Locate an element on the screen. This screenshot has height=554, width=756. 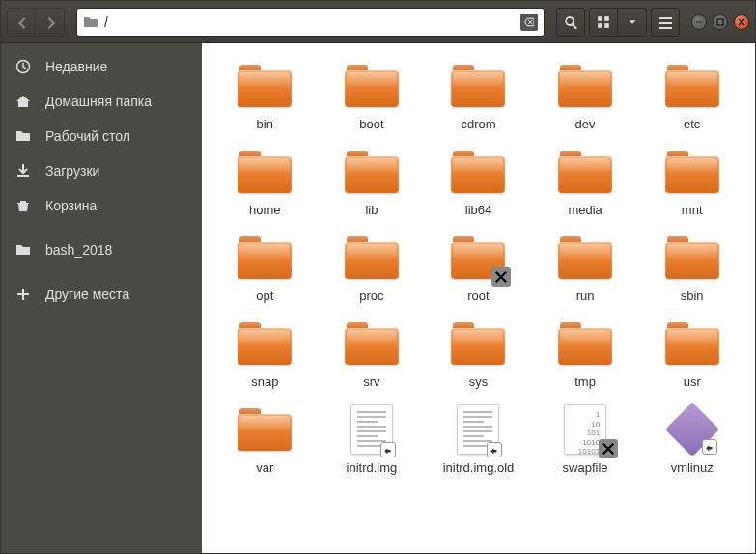
file-item-label: proc is located at coordinates (371, 295).